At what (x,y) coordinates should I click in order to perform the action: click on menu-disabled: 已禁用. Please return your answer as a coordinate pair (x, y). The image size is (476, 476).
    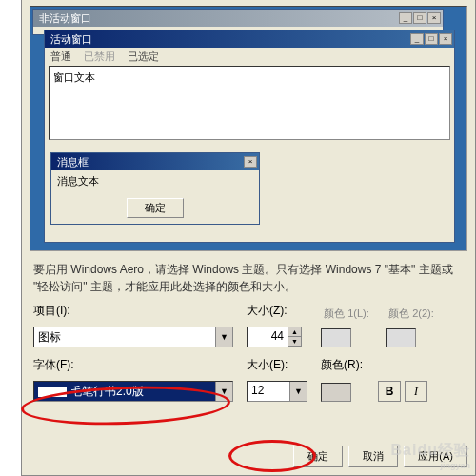
    Looking at the image, I should click on (99, 56).